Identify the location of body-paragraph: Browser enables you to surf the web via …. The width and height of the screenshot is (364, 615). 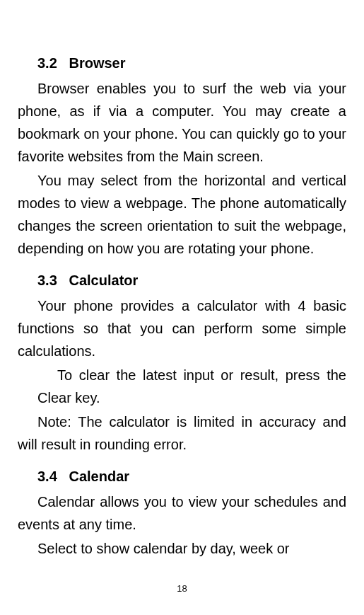
(182, 122).